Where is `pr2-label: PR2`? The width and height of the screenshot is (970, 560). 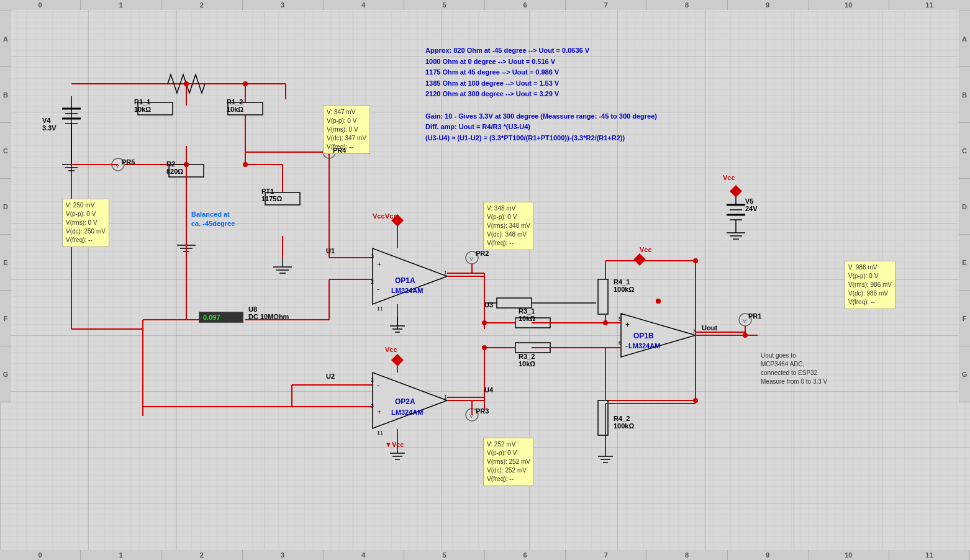
pr2-label: PR2 is located at coordinates (482, 253).